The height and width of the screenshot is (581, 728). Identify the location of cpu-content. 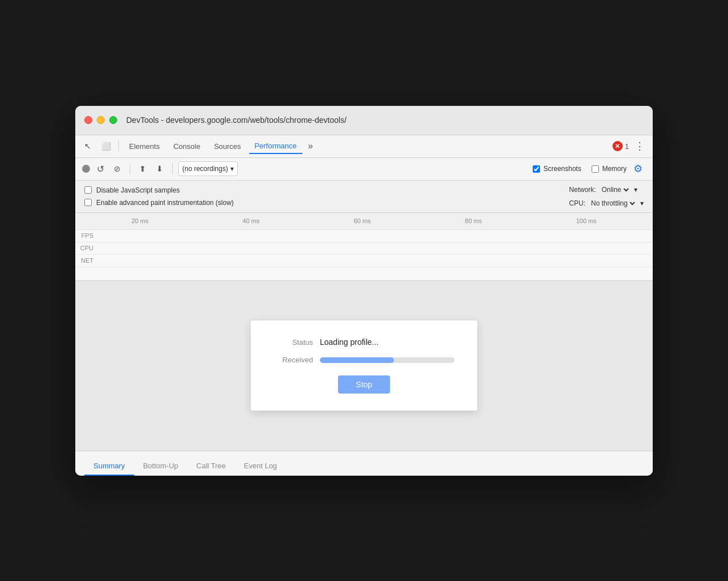
(375, 248).